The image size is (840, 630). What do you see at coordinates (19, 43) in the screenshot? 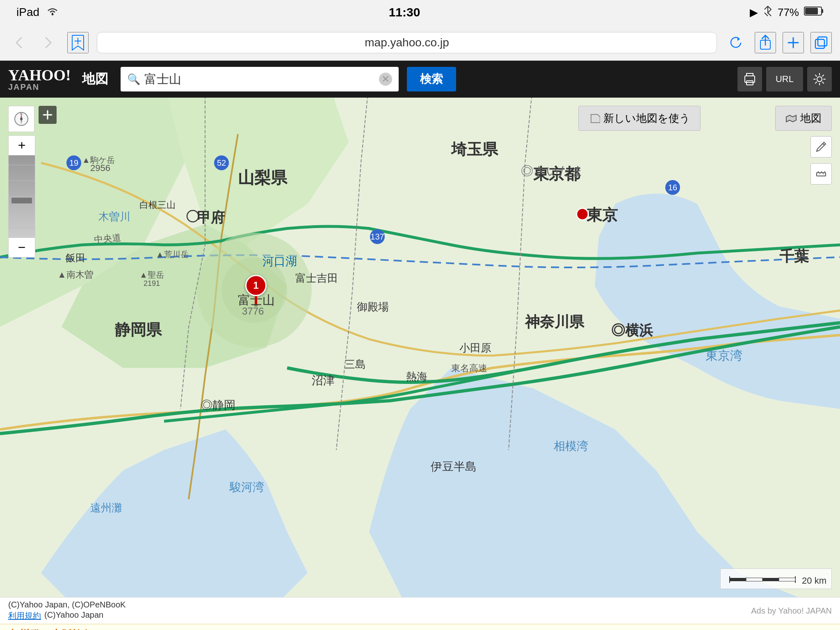
I see `back-button` at bounding box center [19, 43].